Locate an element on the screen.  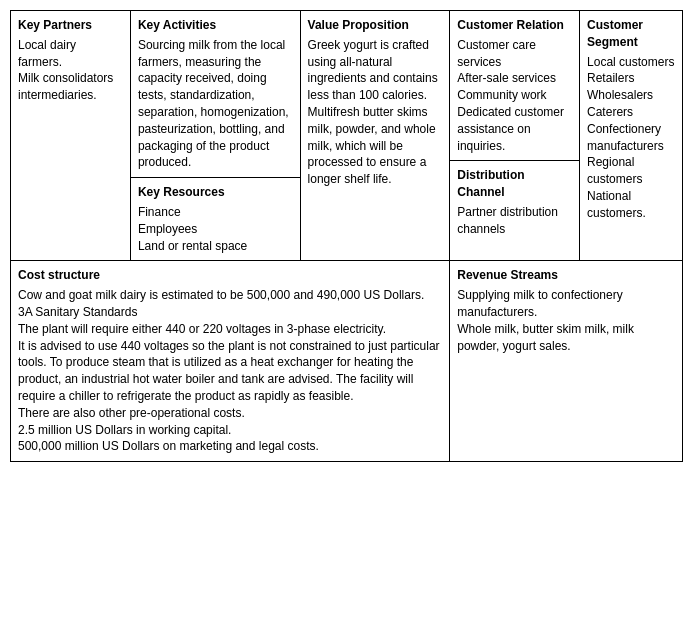
key-resources-content: FinanceEmployeesLand or rental space is located at coordinates (192, 229).